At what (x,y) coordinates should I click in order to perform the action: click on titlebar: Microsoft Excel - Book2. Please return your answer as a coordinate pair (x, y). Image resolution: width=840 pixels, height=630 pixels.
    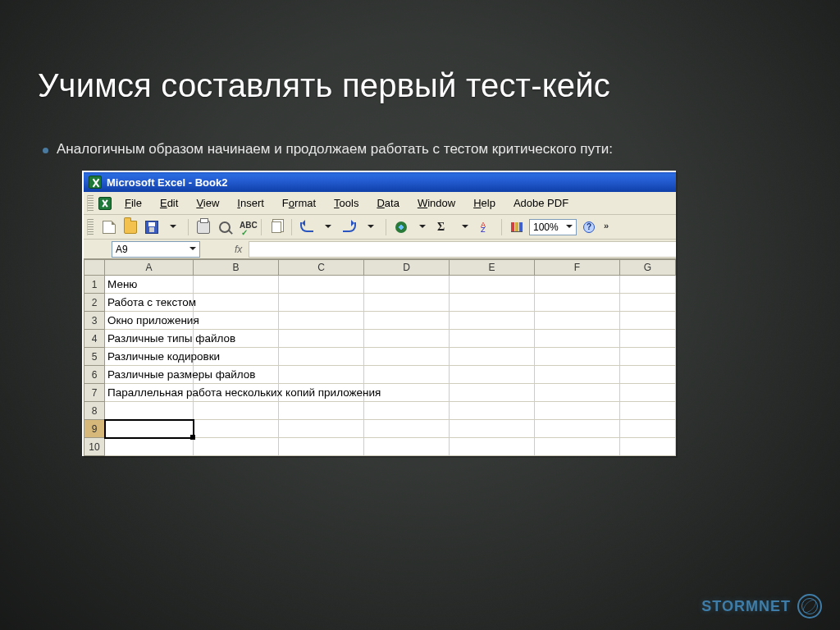
    Looking at the image, I should click on (380, 182).